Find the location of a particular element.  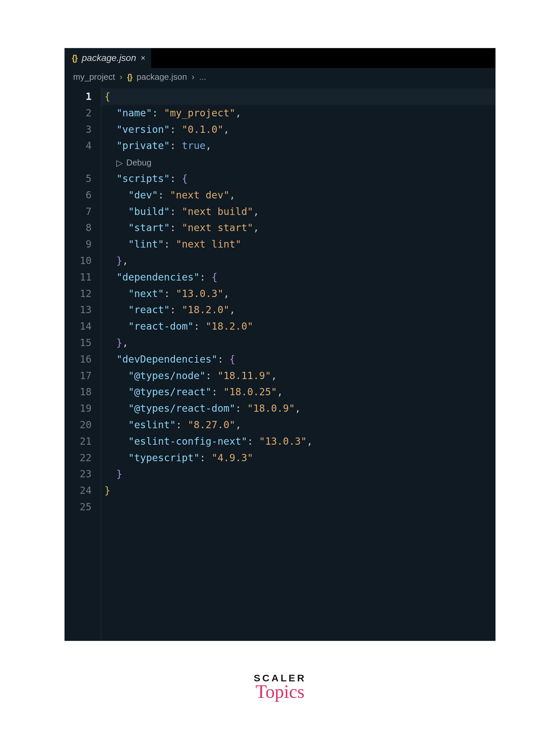

logo-line2: Topics is located at coordinates (280, 692).